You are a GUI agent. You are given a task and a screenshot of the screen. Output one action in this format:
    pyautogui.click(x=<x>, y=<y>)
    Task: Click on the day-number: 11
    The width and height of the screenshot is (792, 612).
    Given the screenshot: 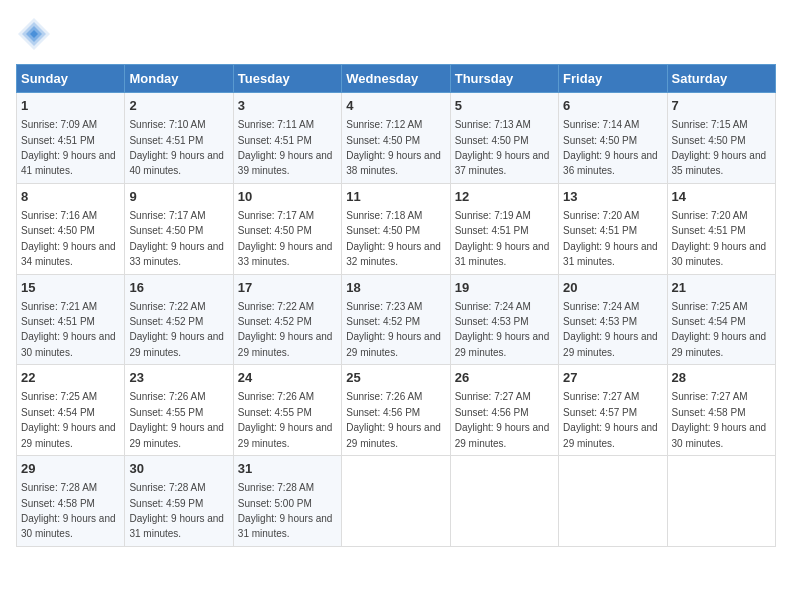 What is the action you would take?
    pyautogui.click(x=396, y=197)
    